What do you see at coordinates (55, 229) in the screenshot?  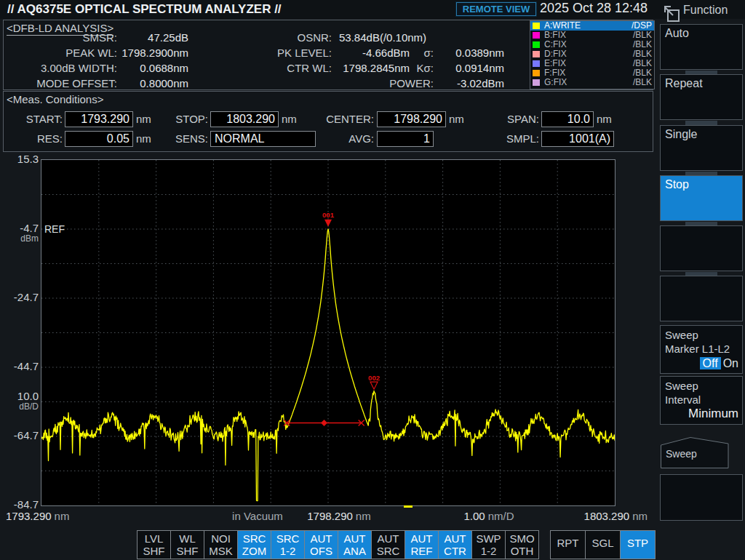 I see `ref-line-label: REF` at bounding box center [55, 229].